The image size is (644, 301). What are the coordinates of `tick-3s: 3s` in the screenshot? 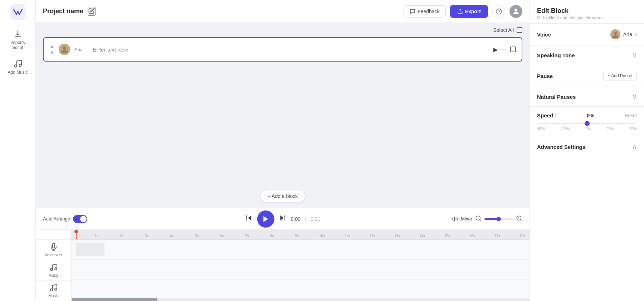 It's located at (147, 236).